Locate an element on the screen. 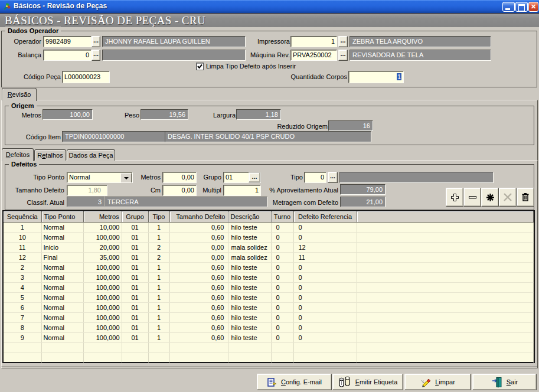 The width and height of the screenshot is (539, 392). empty-row is located at coordinates (269, 358).